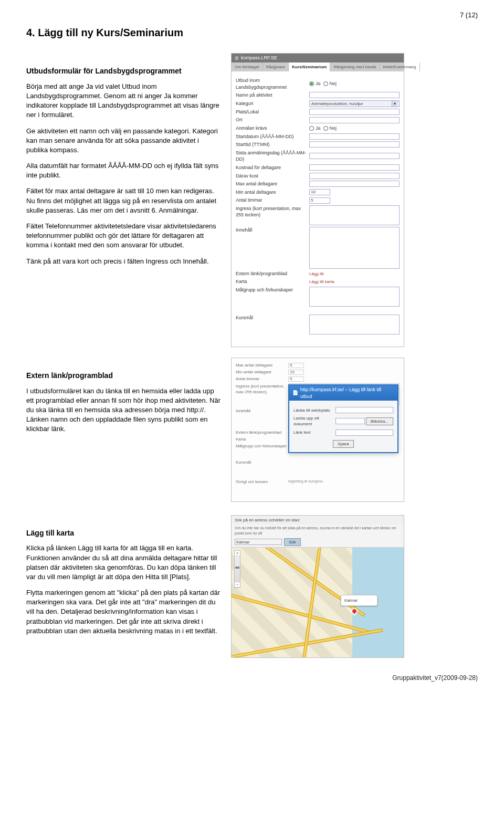 Image resolution: width=504 pixels, height=838 pixels. What do you see at coordinates (400, 67) in the screenshot?
I see `tab-4: Möte/Evenemang` at bounding box center [400, 67].